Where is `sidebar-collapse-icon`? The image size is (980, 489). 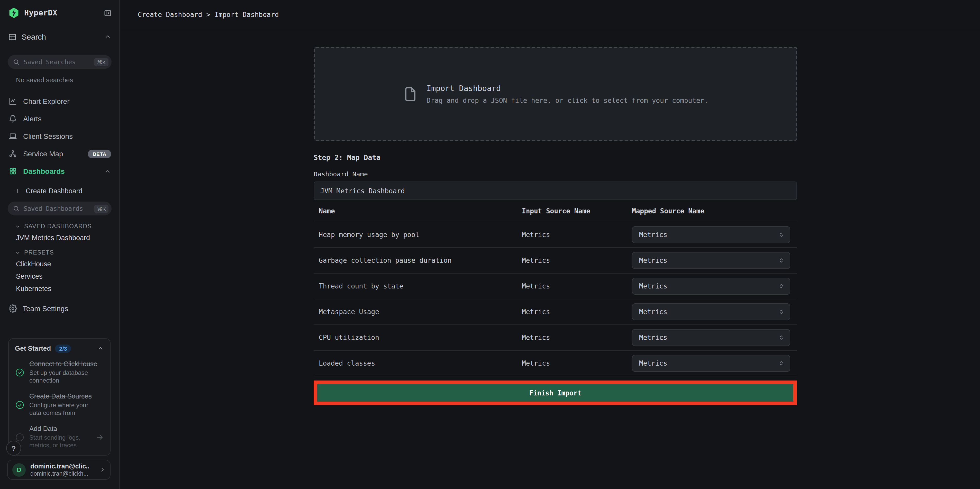
sidebar-collapse-icon is located at coordinates (108, 13).